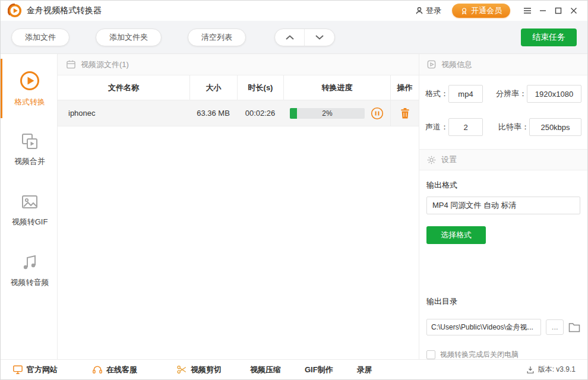  What do you see at coordinates (457, 65) in the screenshot?
I see `video-info-title: 视频信息` at bounding box center [457, 65].